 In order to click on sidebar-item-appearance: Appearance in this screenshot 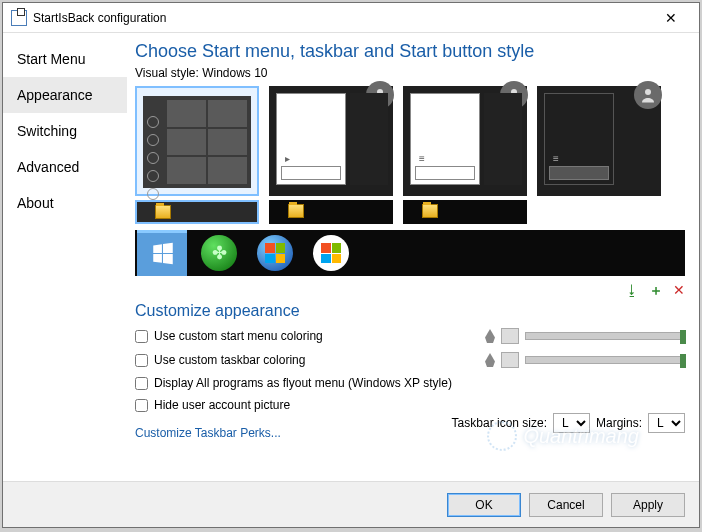, I will do `click(65, 95)`.